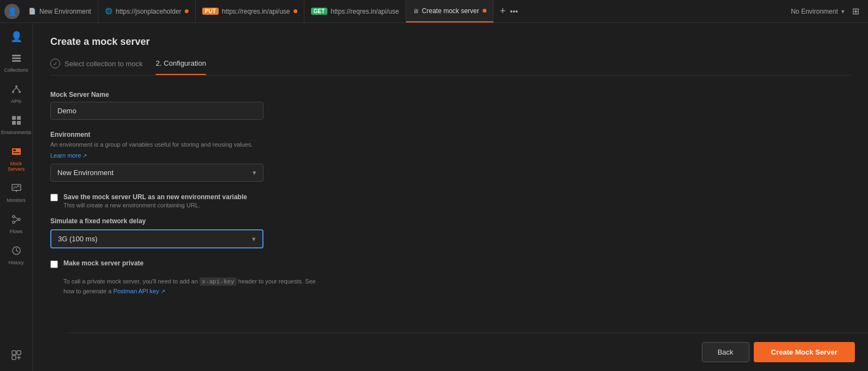  Describe the element at coordinates (78, 239) in the screenshot. I see `delay-value: 3G (100 ms)` at that location.